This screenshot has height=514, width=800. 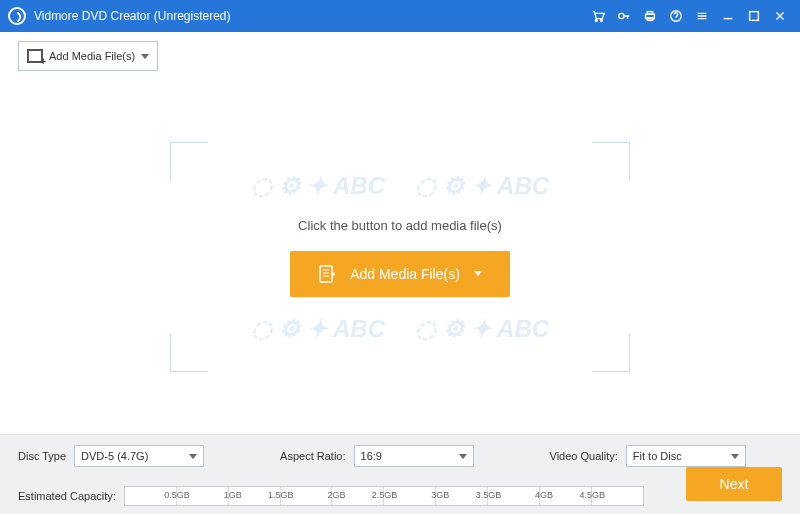 I want to click on video-quality-select: Fit to Disc, so click(x=686, y=456).